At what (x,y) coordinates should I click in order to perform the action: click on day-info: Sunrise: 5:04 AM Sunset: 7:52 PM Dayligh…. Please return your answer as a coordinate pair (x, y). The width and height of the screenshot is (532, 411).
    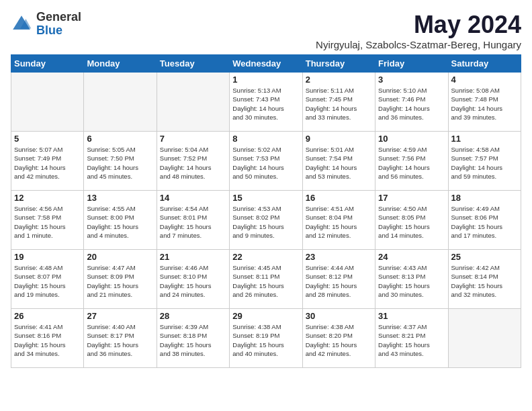
    Looking at the image, I should click on (193, 163).